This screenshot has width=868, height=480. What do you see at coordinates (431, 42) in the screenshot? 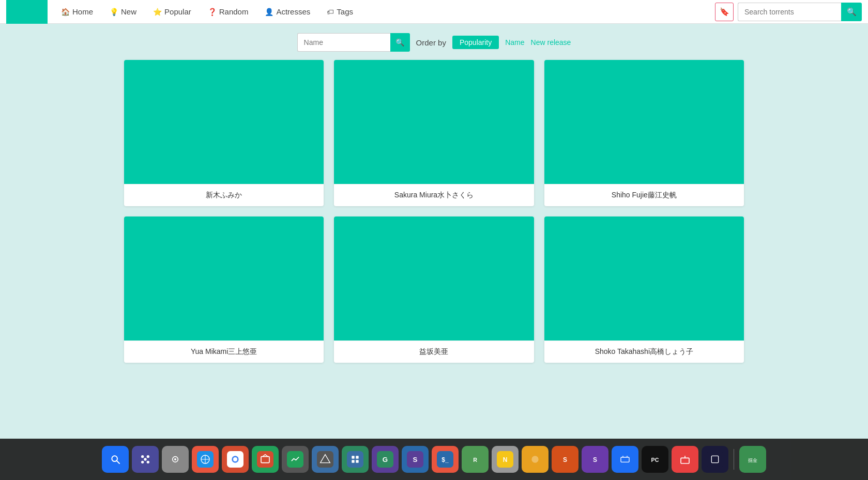
I see `order-by-label: Order by` at bounding box center [431, 42].